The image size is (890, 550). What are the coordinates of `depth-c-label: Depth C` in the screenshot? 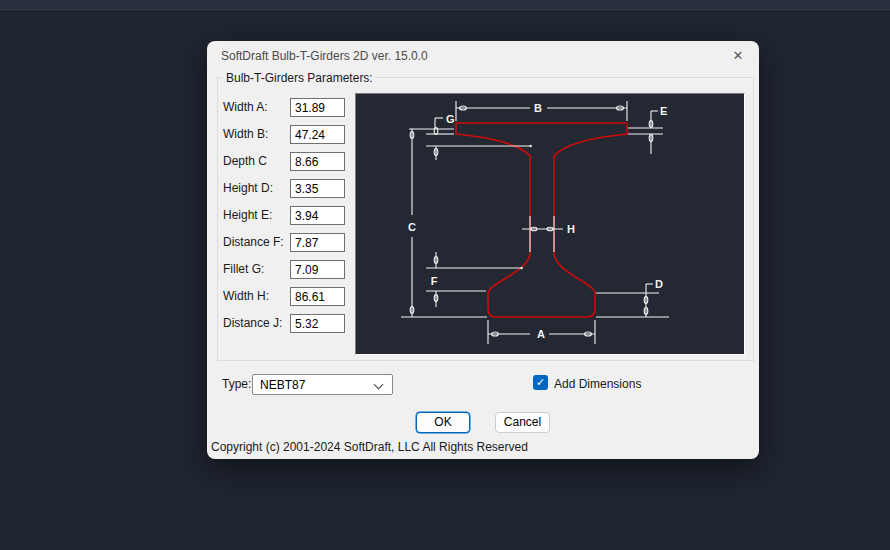 It's located at (255, 162).